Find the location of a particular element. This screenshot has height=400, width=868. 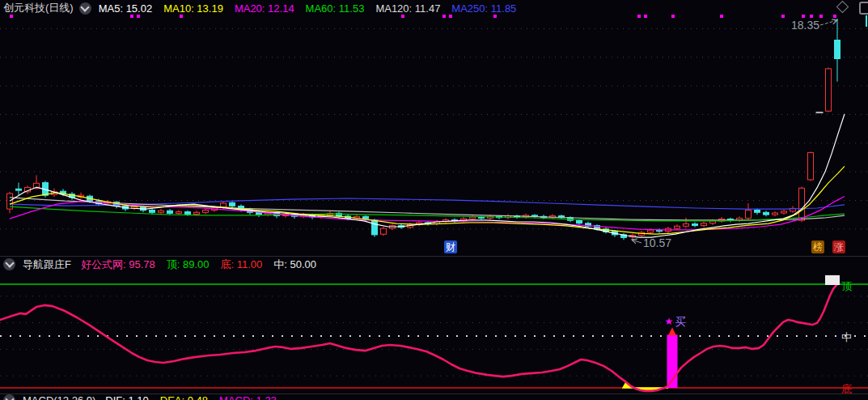

low-price-label: 10.57 is located at coordinates (657, 243).